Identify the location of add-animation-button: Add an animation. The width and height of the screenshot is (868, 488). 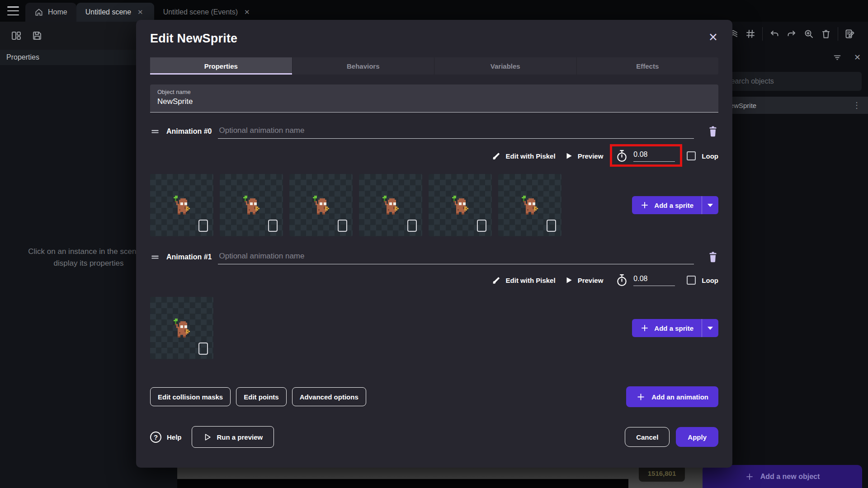
(672, 397).